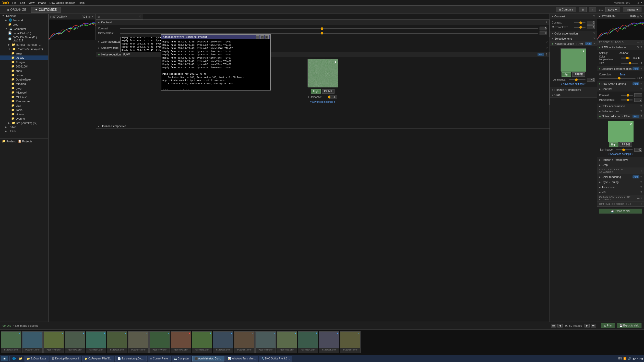 This screenshot has width=644, height=362. I want to click on color-accentuation-question: ?, so click(547, 42).